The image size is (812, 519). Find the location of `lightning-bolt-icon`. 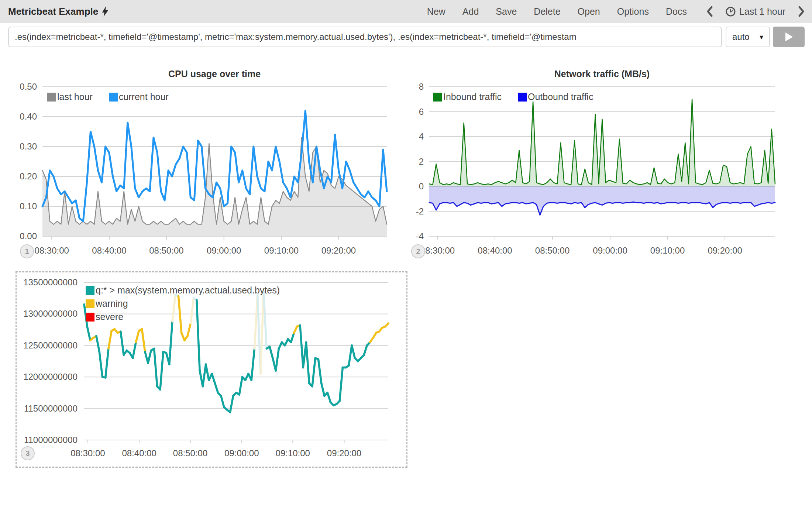

lightning-bolt-icon is located at coordinates (105, 11).